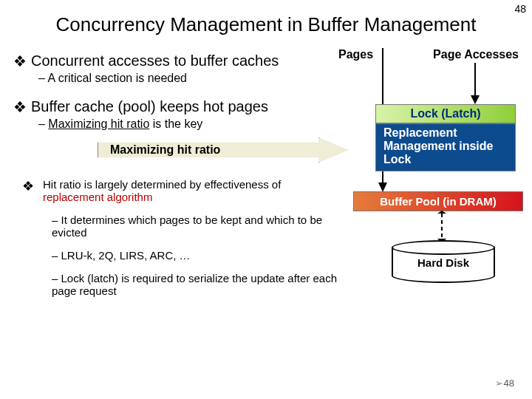 The width and height of the screenshot is (532, 399). Describe the element at coordinates (442, 227) in the screenshot. I see `pool-to-disk-arrow-icon` at that location.